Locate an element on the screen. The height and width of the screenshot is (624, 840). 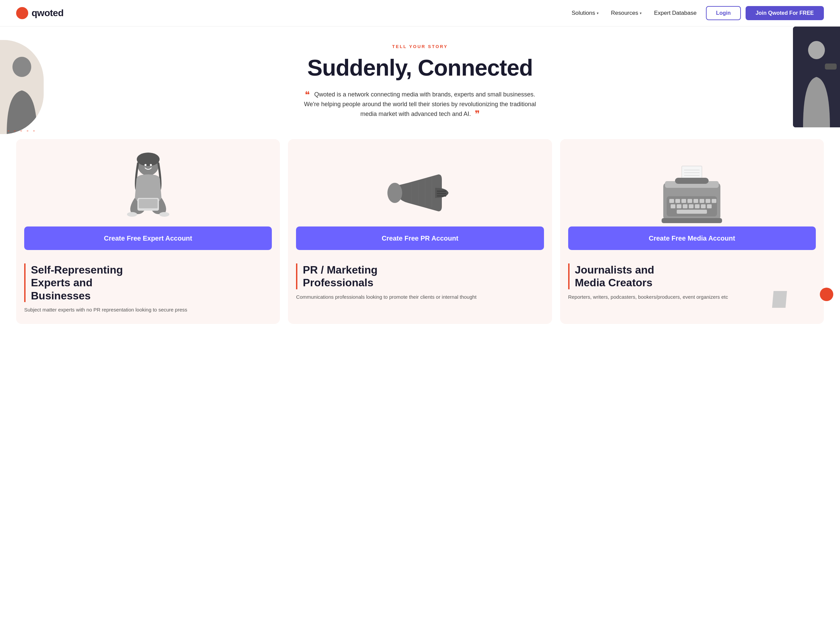
open-quote-icon: ❝ is located at coordinates (307, 94).